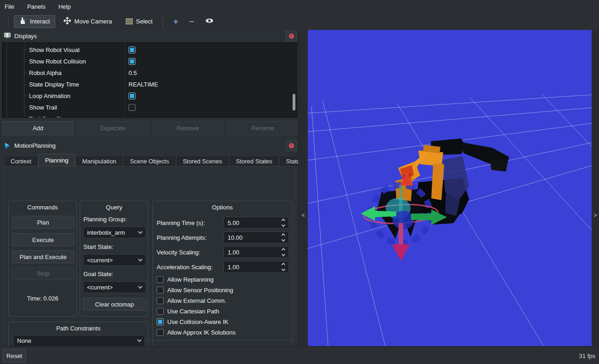  What do you see at coordinates (9, 6) in the screenshot?
I see `menu-file: File` at bounding box center [9, 6].